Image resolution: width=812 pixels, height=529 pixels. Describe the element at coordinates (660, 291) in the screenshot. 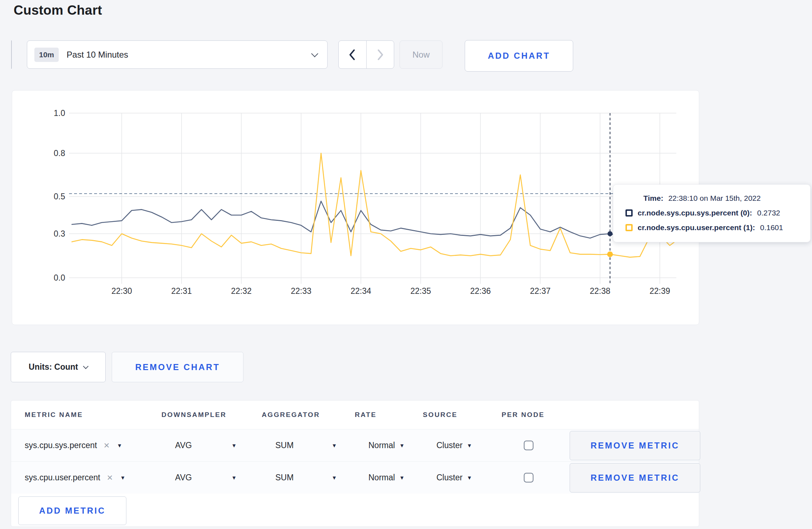

I see `svg-text: 22:39` at that location.